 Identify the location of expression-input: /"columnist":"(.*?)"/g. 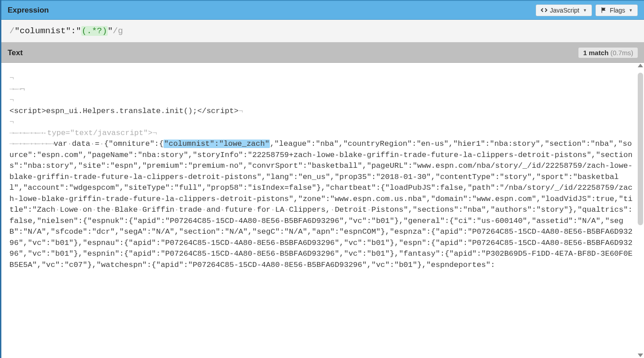
(322, 31).